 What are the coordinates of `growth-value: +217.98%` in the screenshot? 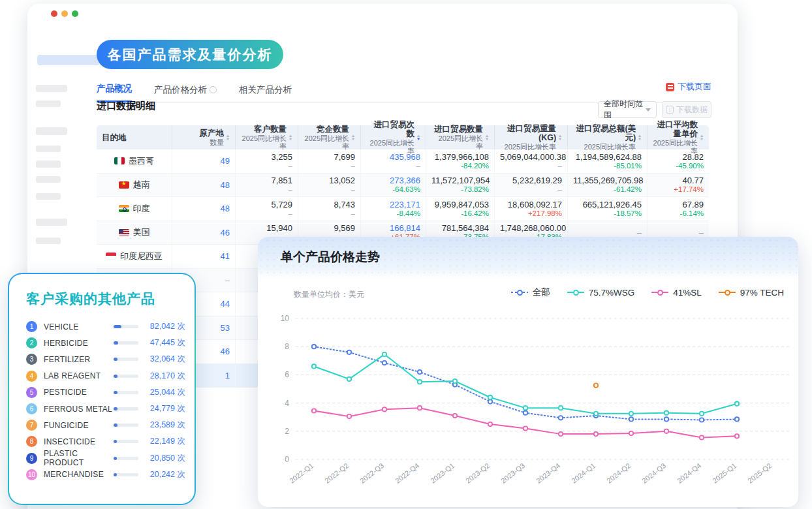 It's located at (531, 214).